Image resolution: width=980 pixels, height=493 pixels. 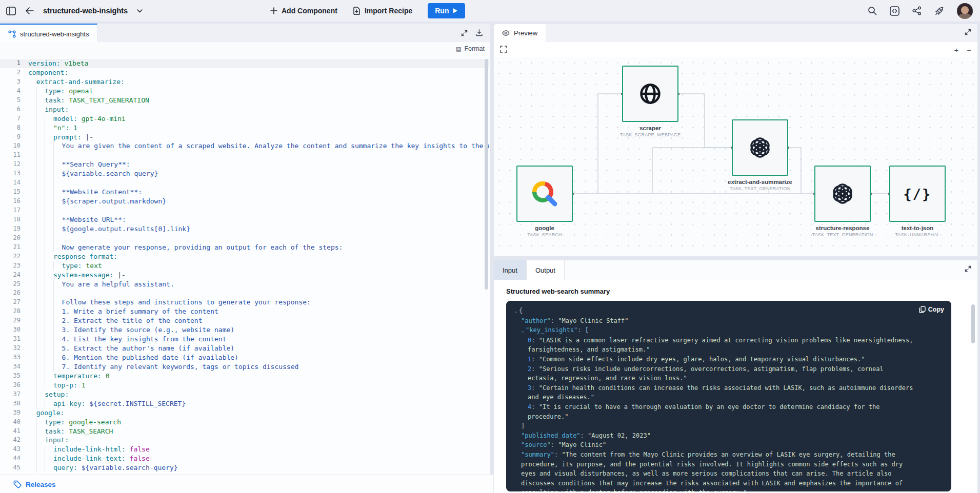 What do you see at coordinates (245, 459) in the screenshot?
I see `code-line: 44 include-link-text: false` at bounding box center [245, 459].